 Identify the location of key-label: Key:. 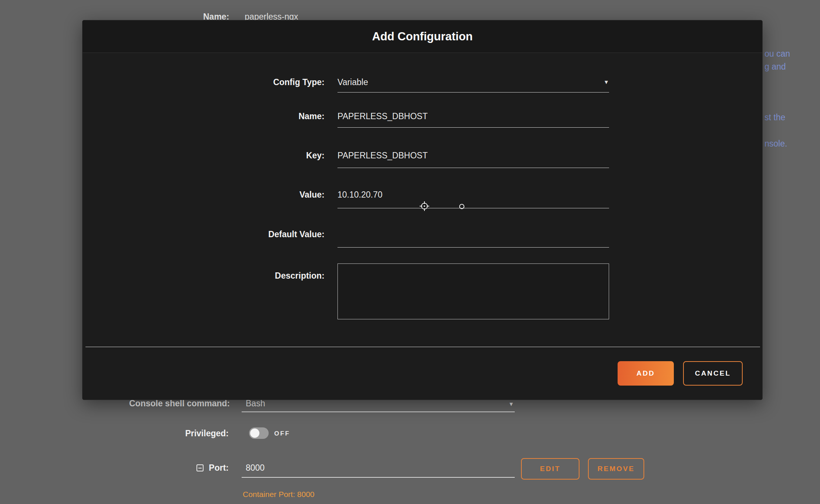
(232, 155).